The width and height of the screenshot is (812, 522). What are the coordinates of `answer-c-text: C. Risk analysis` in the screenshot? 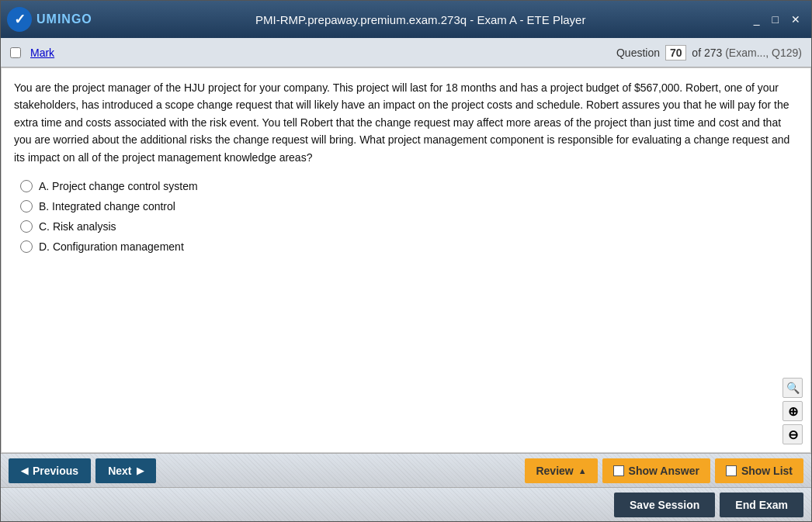 It's located at (78, 226).